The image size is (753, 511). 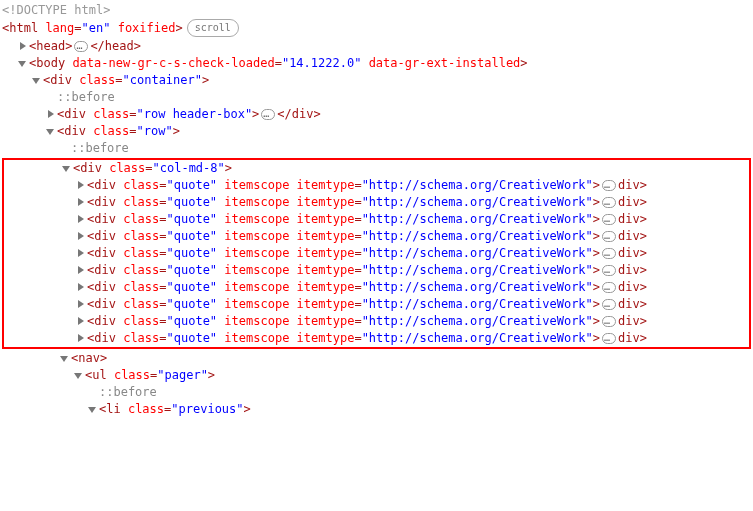 I want to click on col-md-8-element: <div class="col-md-8">, so click(x=376, y=168).